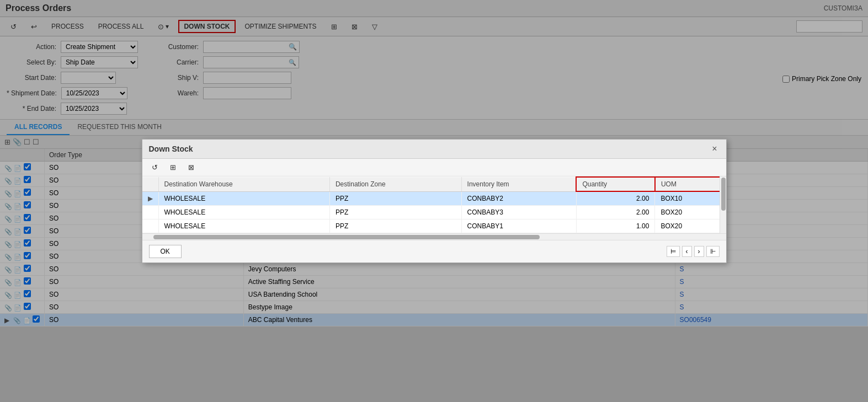 The width and height of the screenshot is (868, 402). What do you see at coordinates (519, 184) in the screenshot?
I see `col-inventory-item: Inventory Item` at bounding box center [519, 184].